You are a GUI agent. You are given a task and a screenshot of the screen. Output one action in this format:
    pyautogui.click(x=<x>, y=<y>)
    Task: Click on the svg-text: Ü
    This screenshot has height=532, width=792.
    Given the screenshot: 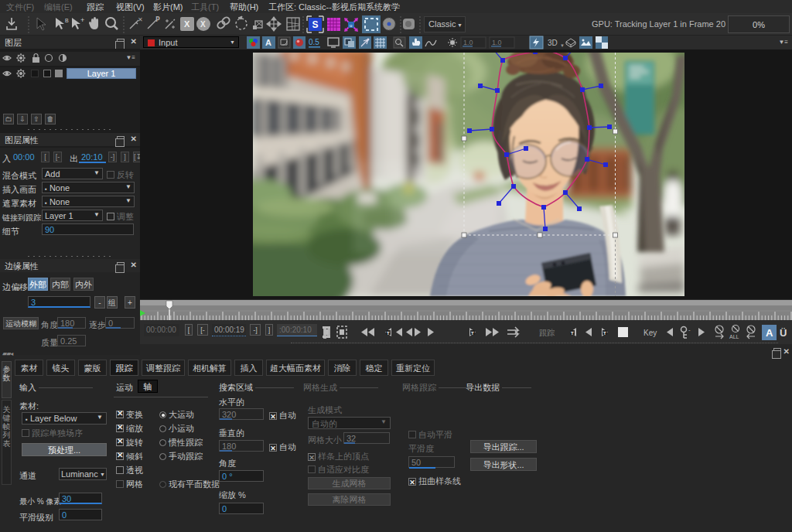 What is the action you would take?
    pyautogui.click(x=783, y=332)
    